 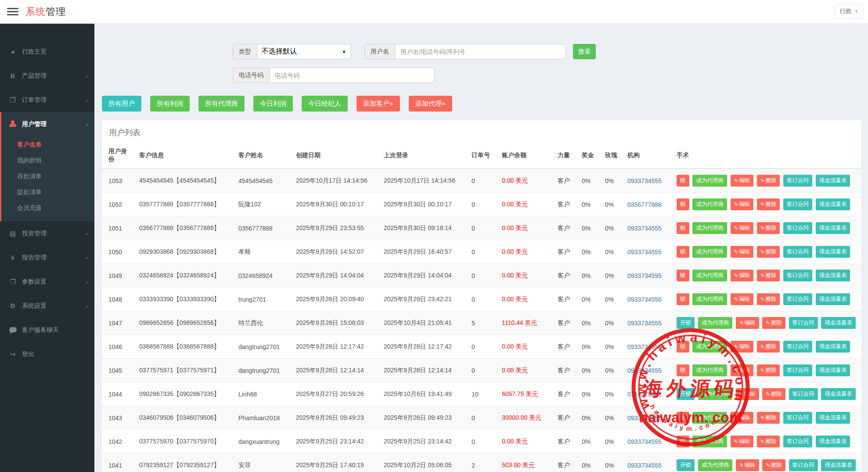 I want to click on user-role-dropdown: 行政 ▼, so click(x=849, y=11).